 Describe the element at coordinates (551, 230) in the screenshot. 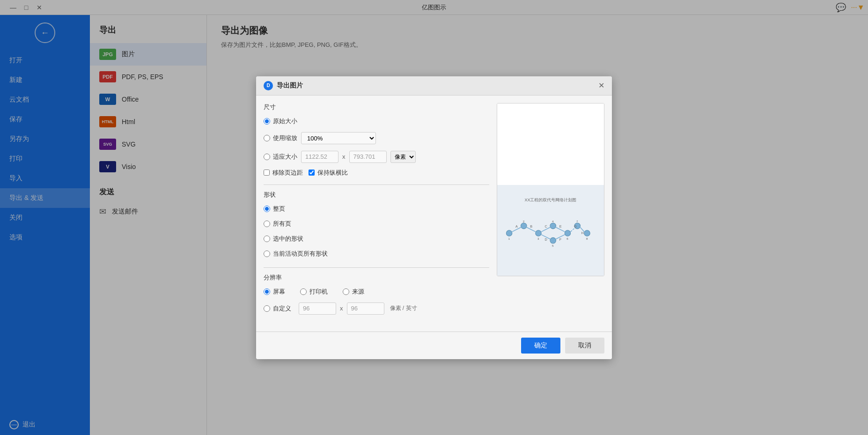

I see `preview-diagram: XX工程的双代号网络计划图` at that location.